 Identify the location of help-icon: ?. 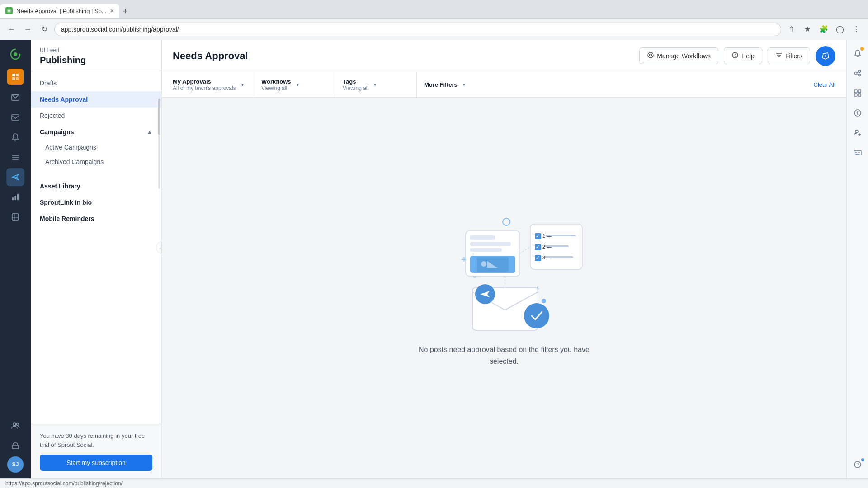
(735, 56).